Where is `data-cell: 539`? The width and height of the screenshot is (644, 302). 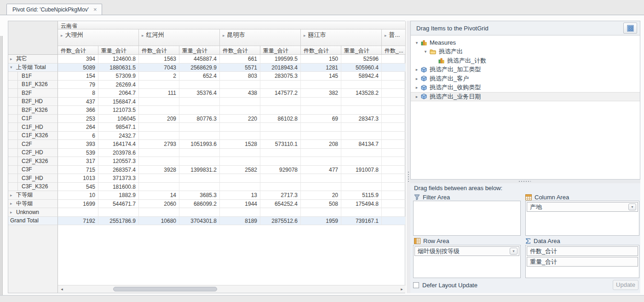
data-cell: 539 is located at coordinates (78, 153).